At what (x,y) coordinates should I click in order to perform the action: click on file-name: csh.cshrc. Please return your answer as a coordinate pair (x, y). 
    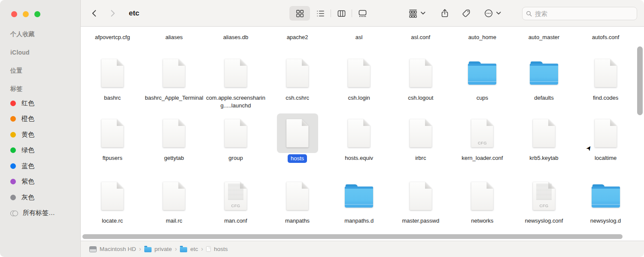
    Looking at the image, I should click on (297, 98).